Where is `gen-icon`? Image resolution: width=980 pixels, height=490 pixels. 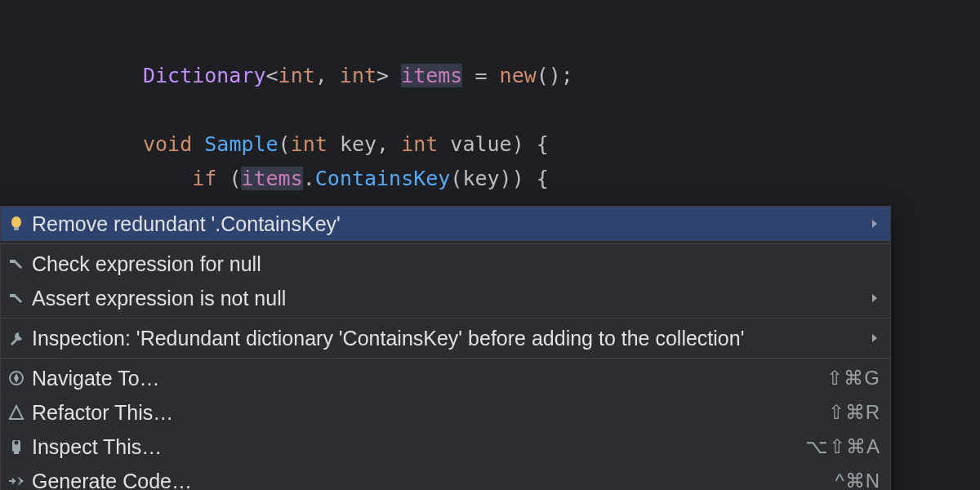
gen-icon is located at coordinates (16, 481).